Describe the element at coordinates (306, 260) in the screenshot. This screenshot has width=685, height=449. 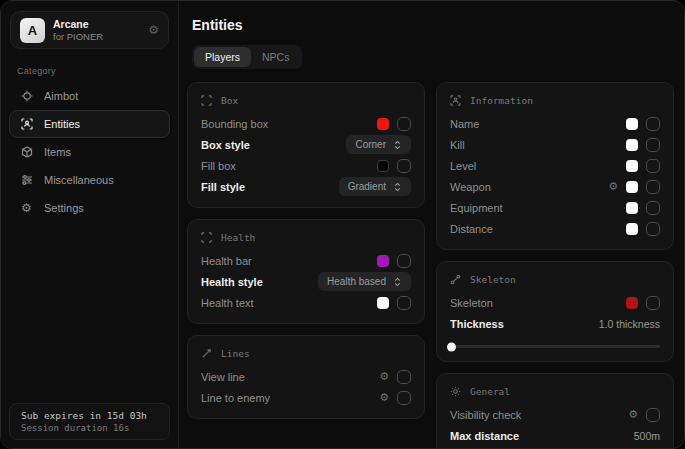
I see `setting-row: Health bar` at that location.